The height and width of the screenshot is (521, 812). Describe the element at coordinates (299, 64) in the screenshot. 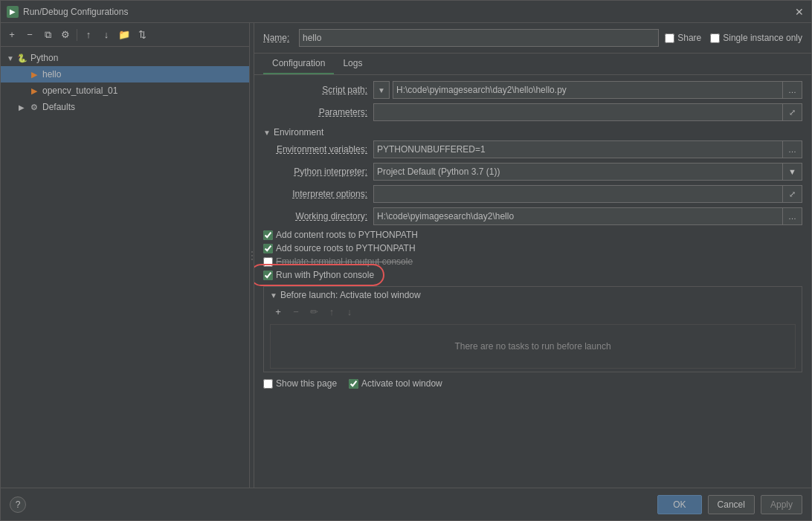

I see `tab-configuration: Configuration` at that location.